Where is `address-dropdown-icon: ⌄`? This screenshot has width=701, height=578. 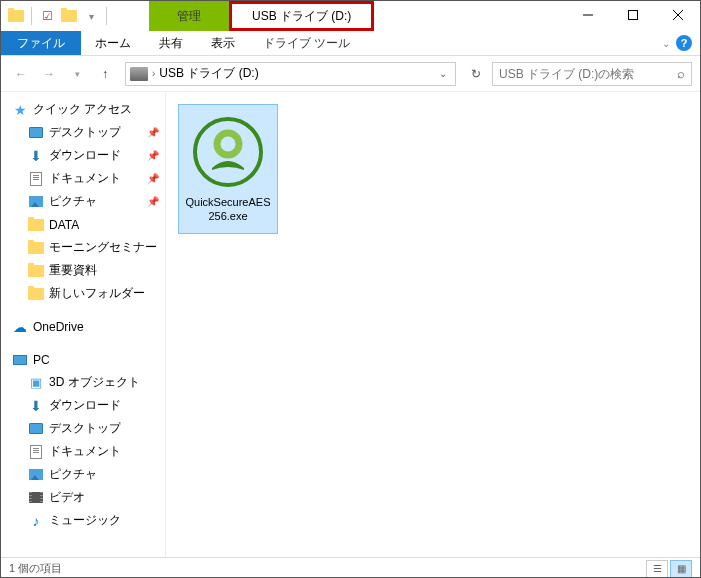 address-dropdown-icon: ⌄ is located at coordinates (443, 74).